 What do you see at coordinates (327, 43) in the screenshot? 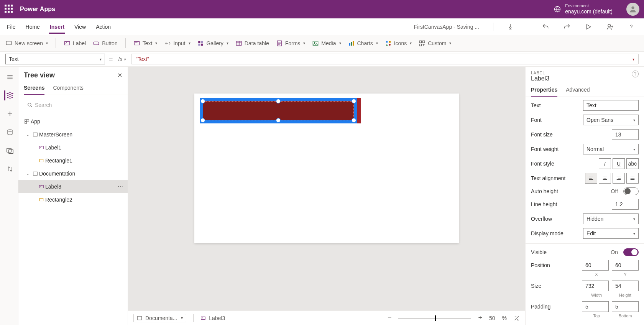
I see `media-dropdown: Media▾` at bounding box center [327, 43].